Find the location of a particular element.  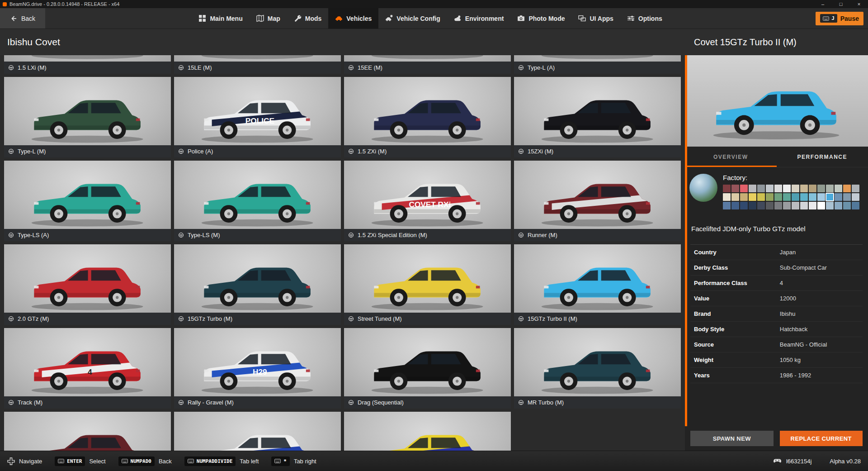

vehicle-tile-15gtz-turbo-m: 15GTz Turbo (M) is located at coordinates (258, 285).